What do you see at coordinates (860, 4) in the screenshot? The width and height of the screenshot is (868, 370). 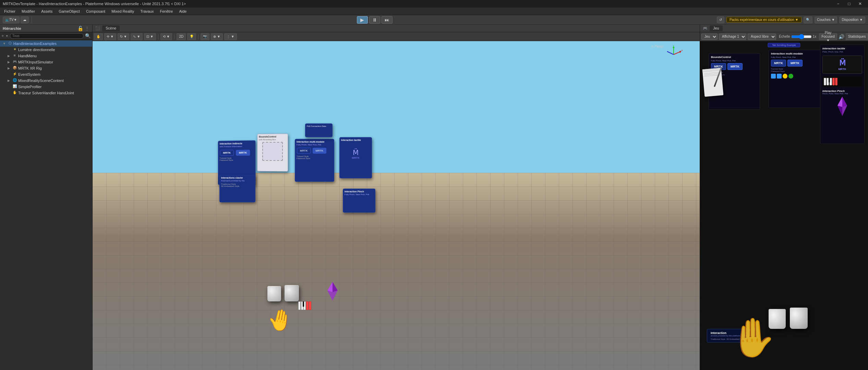 I see `close-button: ✕` at bounding box center [860, 4].